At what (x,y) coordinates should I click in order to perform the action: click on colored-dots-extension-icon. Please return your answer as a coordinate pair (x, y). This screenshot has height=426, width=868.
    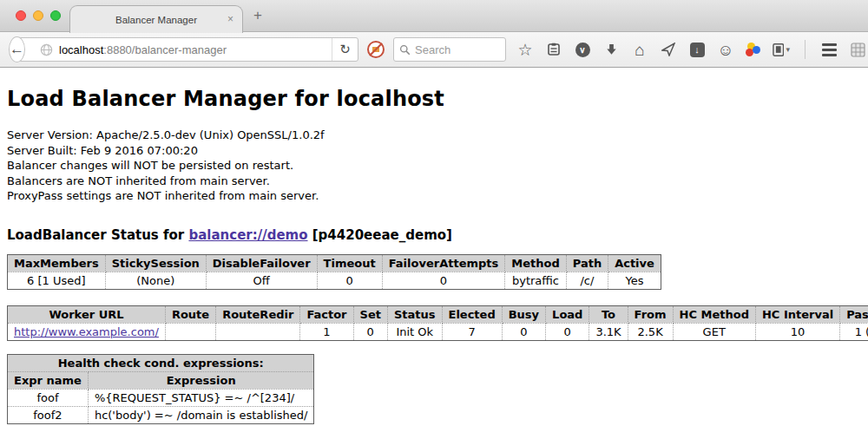
    Looking at the image, I should click on (753, 49).